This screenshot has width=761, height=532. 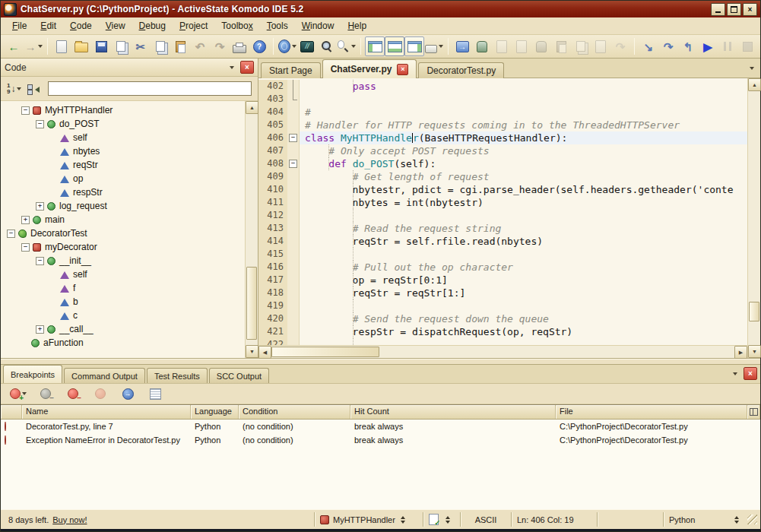 What do you see at coordinates (503, 268) in the screenshot?
I see `code-line-416: 416 # Pull out the op character` at bounding box center [503, 268].